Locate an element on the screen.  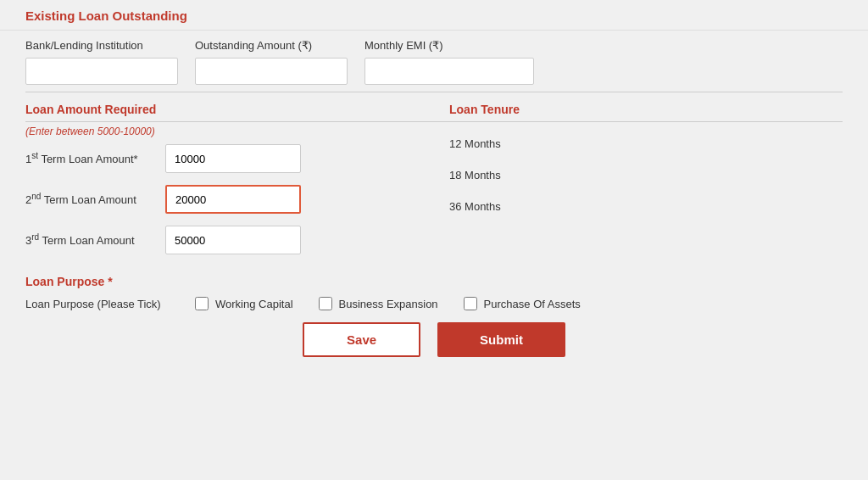
term1-label: 1st Term Loan Amount* is located at coordinates (92, 158).